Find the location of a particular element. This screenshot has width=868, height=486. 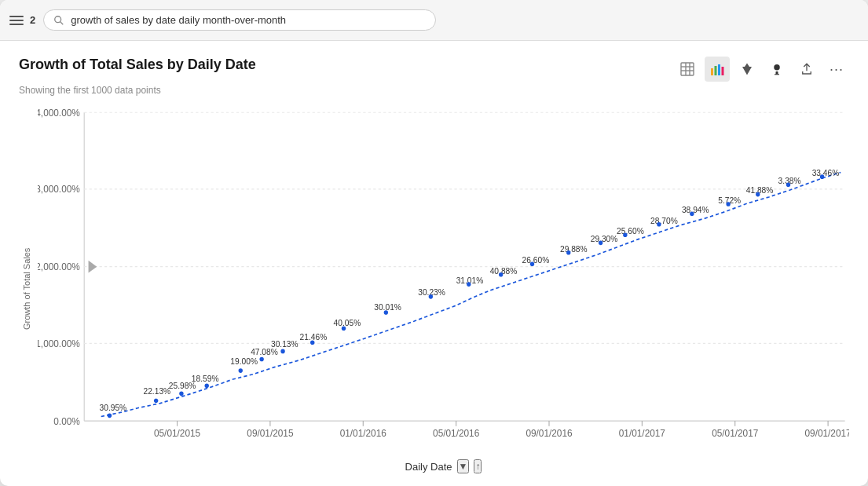

svg-text: 09/01/2017 is located at coordinates (827, 433).